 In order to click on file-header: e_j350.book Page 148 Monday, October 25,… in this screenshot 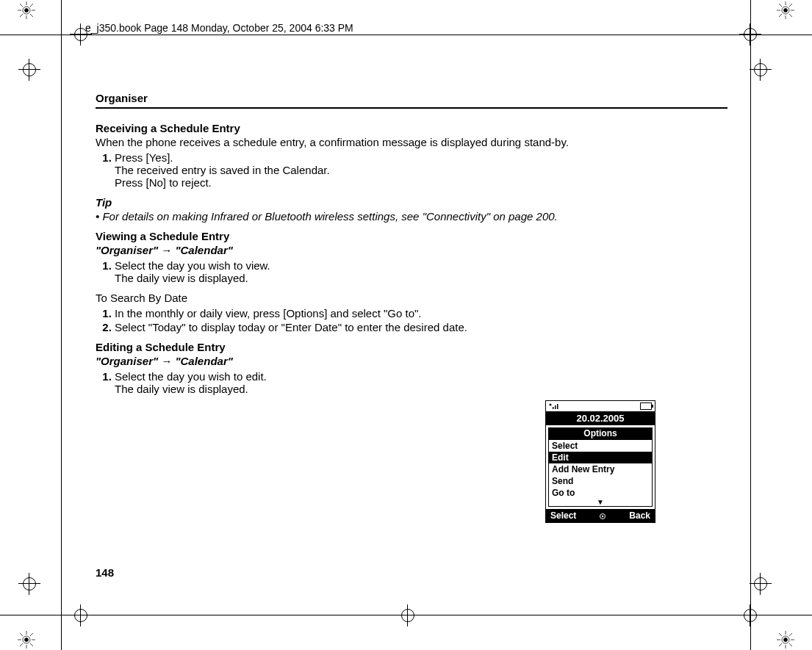, I will do `click(219, 28)`.